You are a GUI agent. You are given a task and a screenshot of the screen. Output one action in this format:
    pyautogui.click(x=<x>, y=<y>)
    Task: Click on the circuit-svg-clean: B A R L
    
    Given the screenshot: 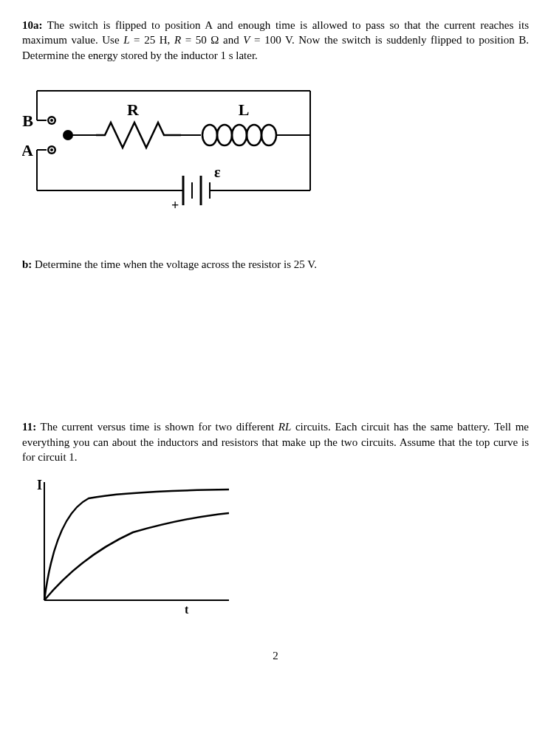 What is the action you would take?
    pyautogui.click(x=170, y=146)
    